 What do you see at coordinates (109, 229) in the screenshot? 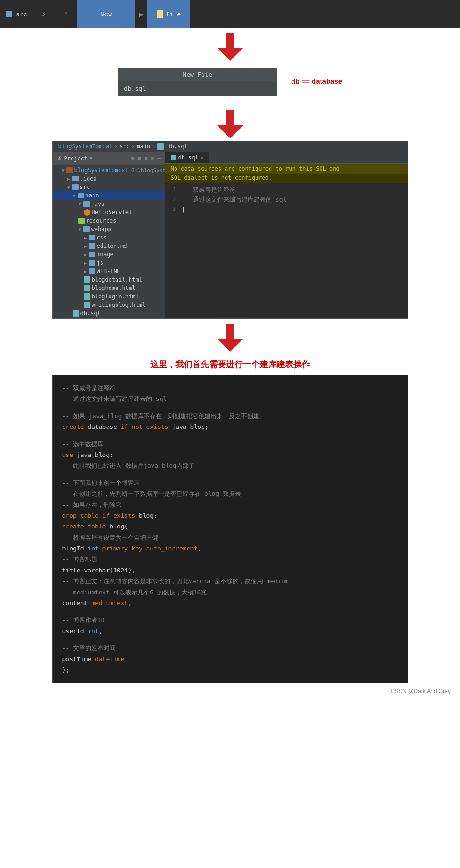
I see `tree-row-webapp: ▼ webapp` at bounding box center [109, 229].